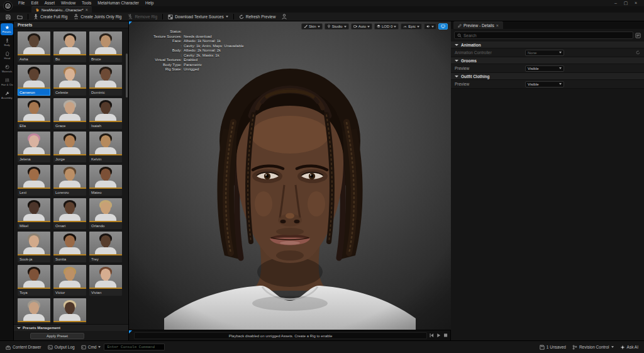 The image size is (644, 353). I want to click on preset-tile: Isaiah, so click(106, 113).